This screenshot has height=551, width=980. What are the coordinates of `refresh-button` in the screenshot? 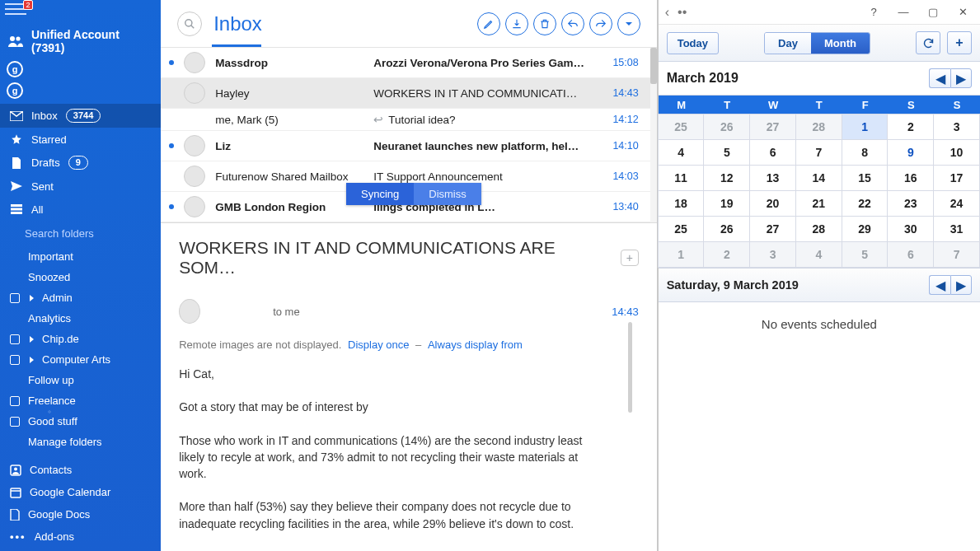 It's located at (928, 43).